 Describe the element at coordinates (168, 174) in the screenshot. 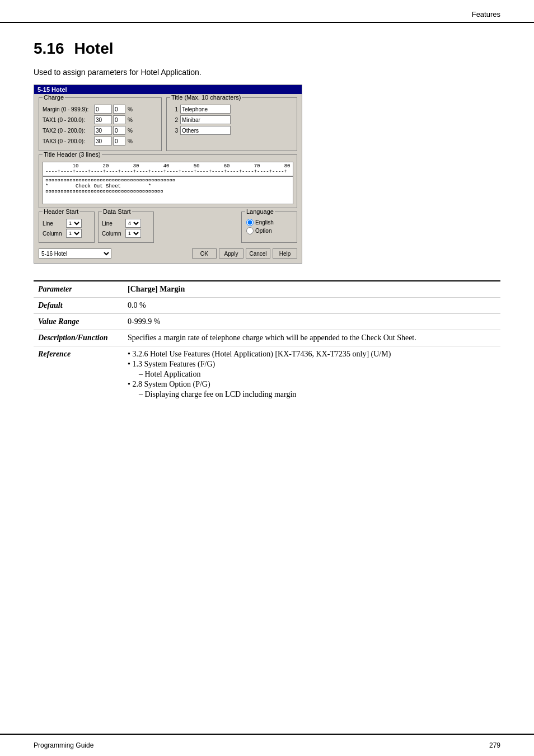

I see `dialog-window: 5-15 Hotel Charge Margin (0 - 999.9):` at that location.